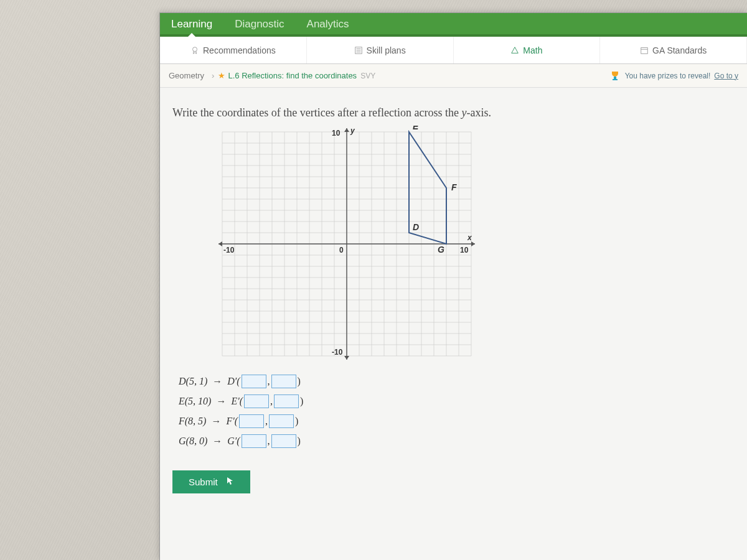  I want to click on nav-label: GA Standards, so click(680, 50).